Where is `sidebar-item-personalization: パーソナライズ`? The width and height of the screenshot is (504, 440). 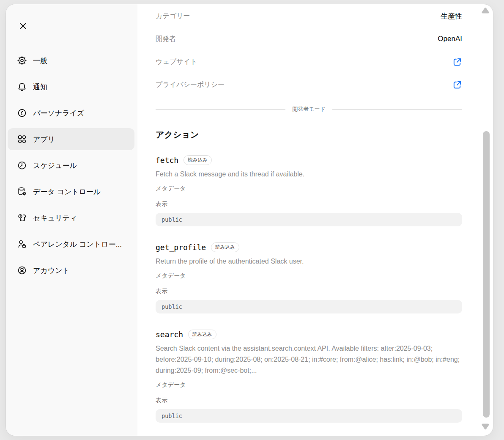 sidebar-item-personalization: パーソナライズ is located at coordinates (71, 113).